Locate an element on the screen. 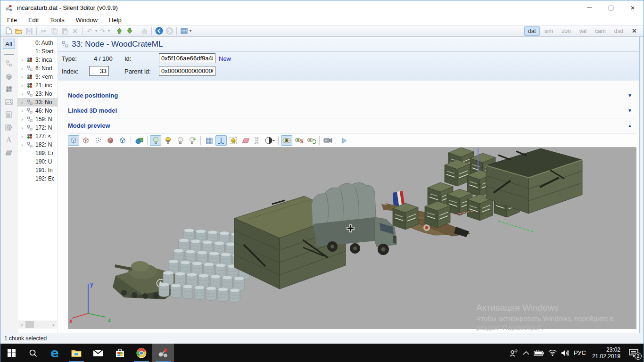 The width and height of the screenshot is (644, 362). delete-button: ✕ is located at coordinates (75, 31).